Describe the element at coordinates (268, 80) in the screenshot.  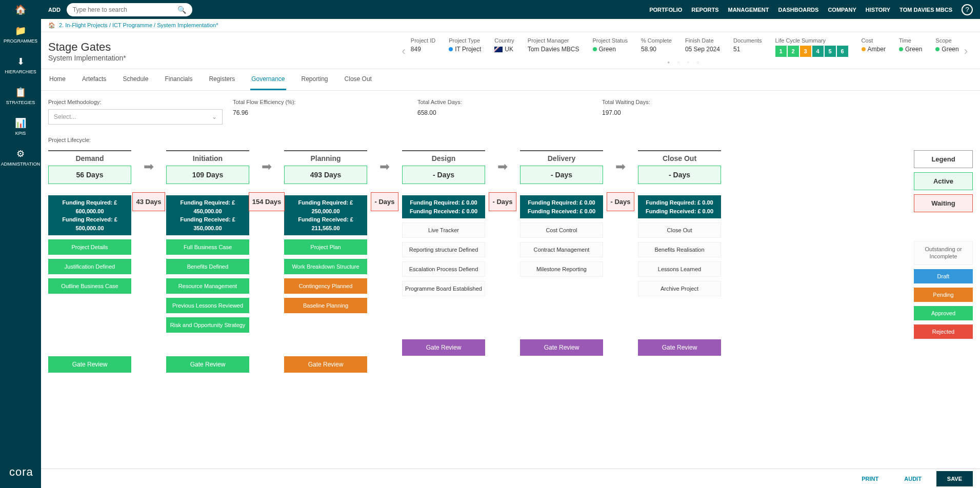
I see `tab-governance: Governance` at that location.